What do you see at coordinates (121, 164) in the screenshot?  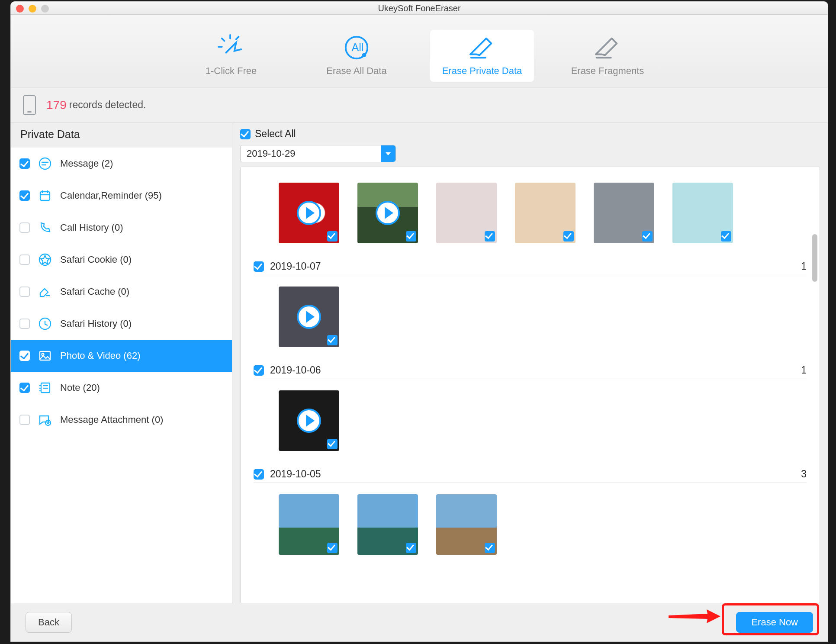 I see `sidebar-item: Message (2)` at bounding box center [121, 164].